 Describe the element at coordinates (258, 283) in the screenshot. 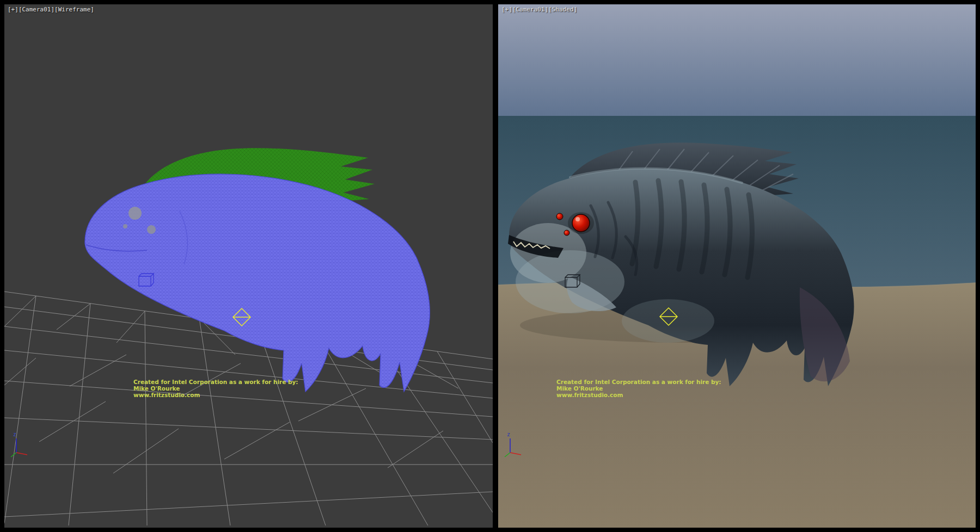

I see `body-wire-texture` at that location.